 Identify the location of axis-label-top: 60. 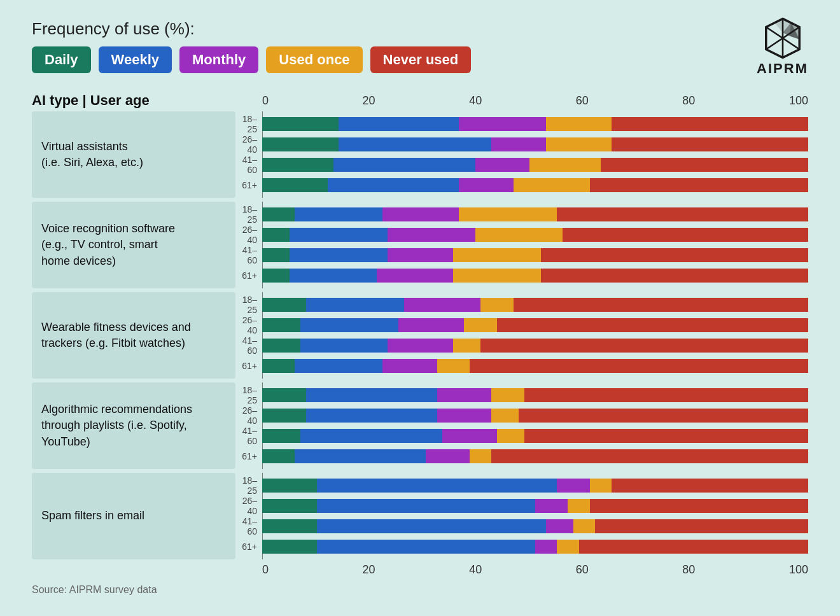
(582, 101).